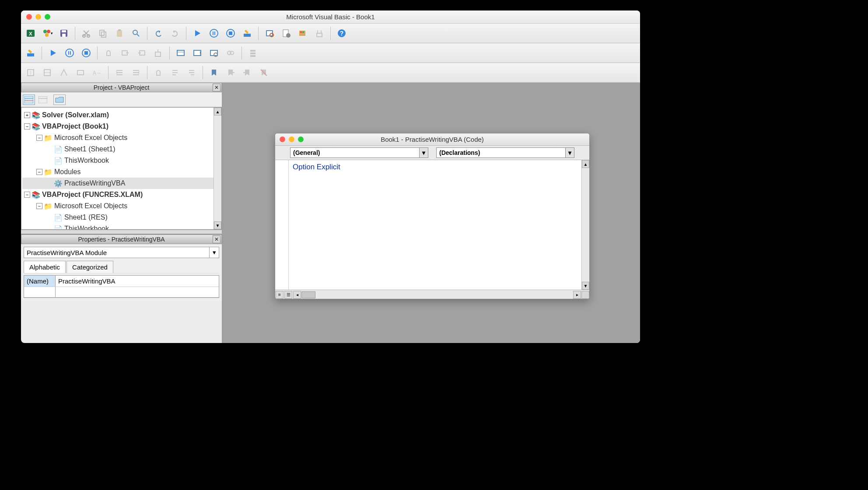  What do you see at coordinates (119, 73) in the screenshot?
I see `indent-icon` at bounding box center [119, 73].